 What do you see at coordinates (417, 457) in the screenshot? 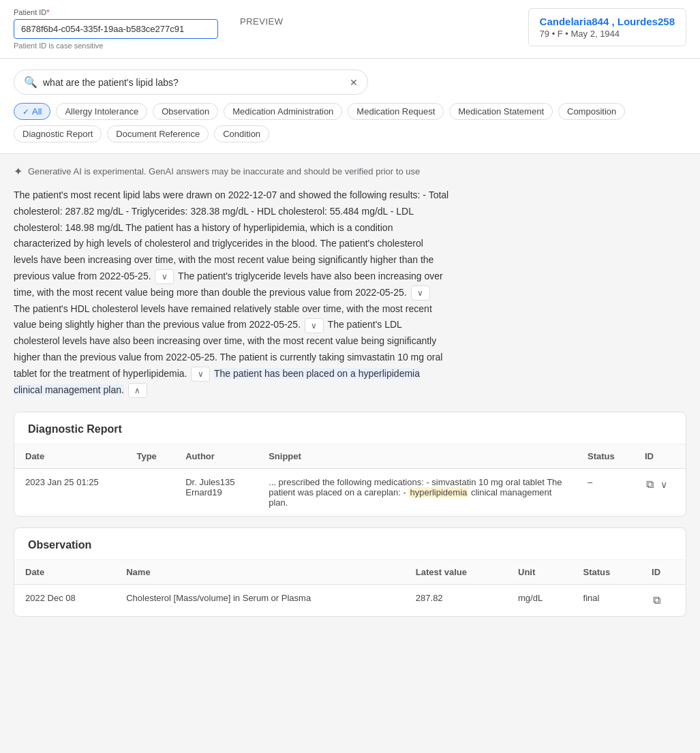
I see `col-snippet: Snippet` at bounding box center [417, 457].